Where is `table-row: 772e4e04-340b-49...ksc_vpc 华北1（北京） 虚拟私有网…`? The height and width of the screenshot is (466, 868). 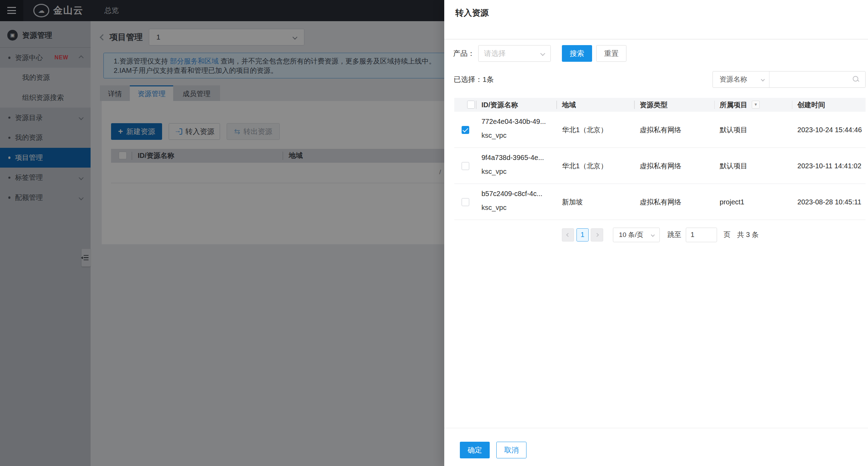
table-row: 772e4e04-340b-49...ksc_vpc 华北1（北京） 虚拟私有网… is located at coordinates (660, 130).